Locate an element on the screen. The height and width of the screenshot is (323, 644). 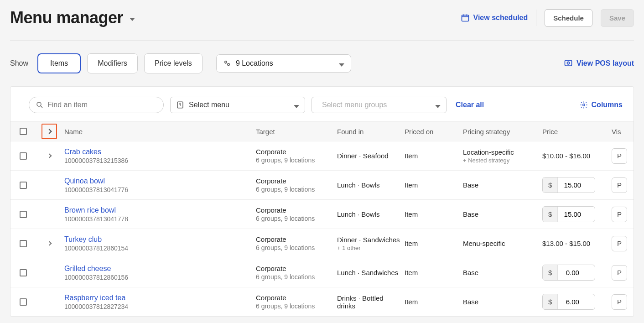
table-row: Turkey club100000037812860154Corporate6 … is located at coordinates (322, 244).